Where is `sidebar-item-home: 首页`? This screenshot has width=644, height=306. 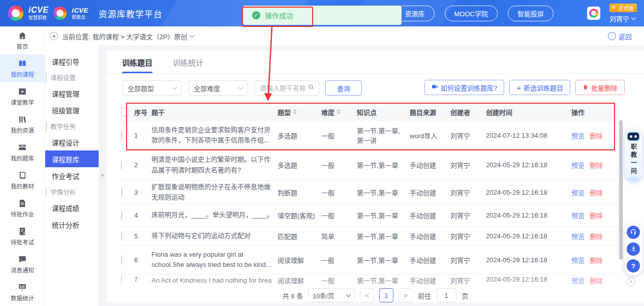
sidebar-item-home: 首页 is located at coordinates (22, 41).